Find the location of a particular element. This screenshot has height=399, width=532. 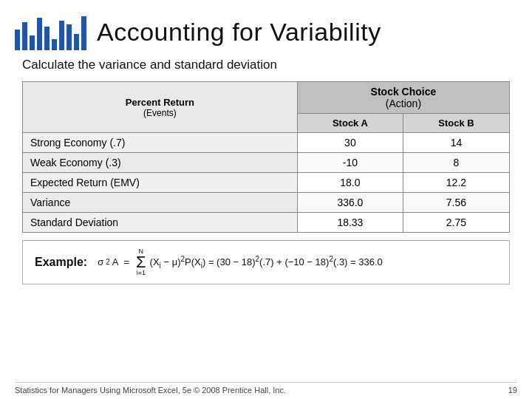

col-b-header: Stock B is located at coordinates (456, 123).